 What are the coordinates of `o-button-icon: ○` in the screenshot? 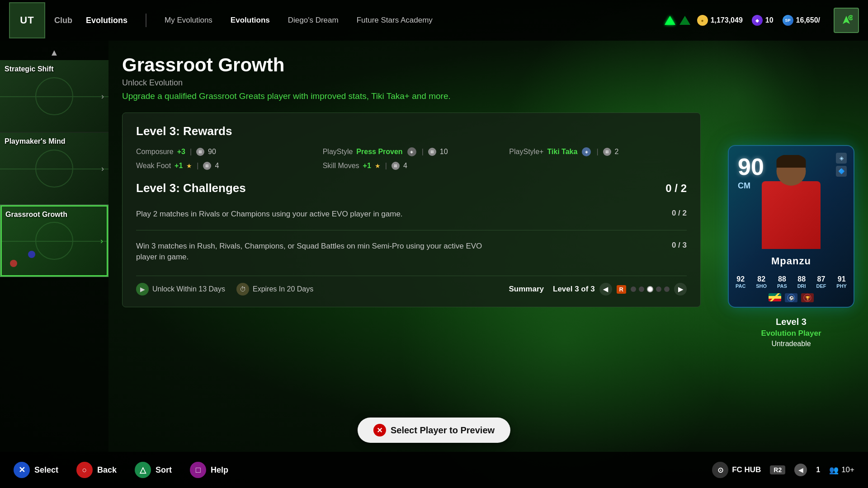 It's located at (85, 470).